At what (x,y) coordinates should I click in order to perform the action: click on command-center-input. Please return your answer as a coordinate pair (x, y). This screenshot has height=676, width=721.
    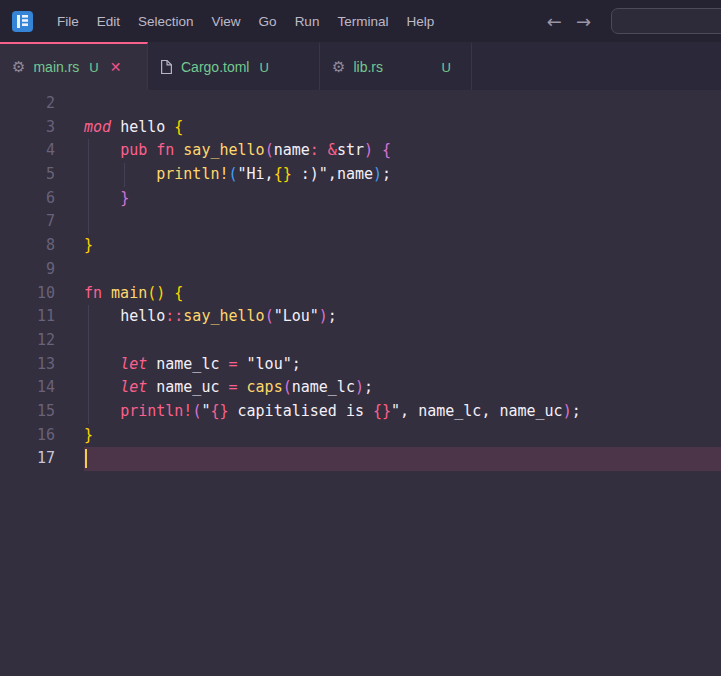
    Looking at the image, I should click on (666, 21).